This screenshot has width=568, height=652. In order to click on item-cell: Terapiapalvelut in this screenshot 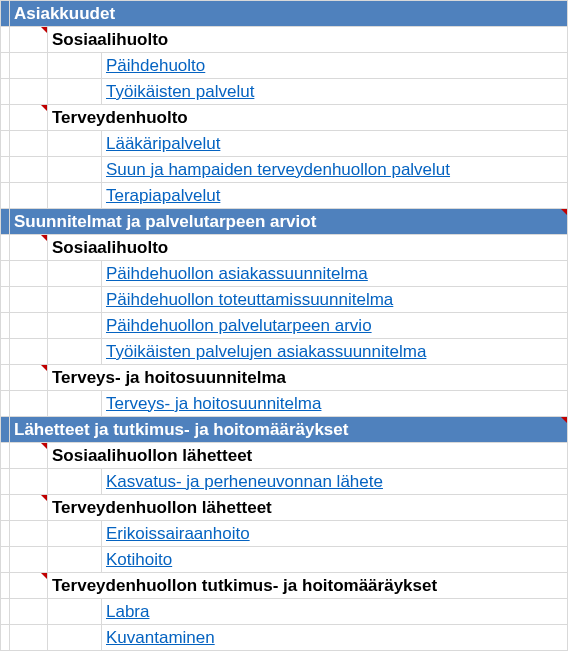, I will do `click(335, 196)`.